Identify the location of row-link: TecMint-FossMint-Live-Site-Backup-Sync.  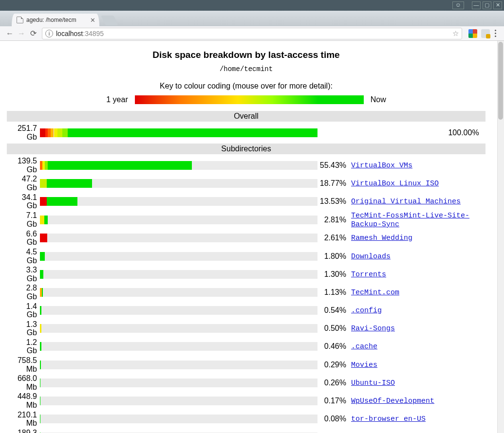
(410, 220).